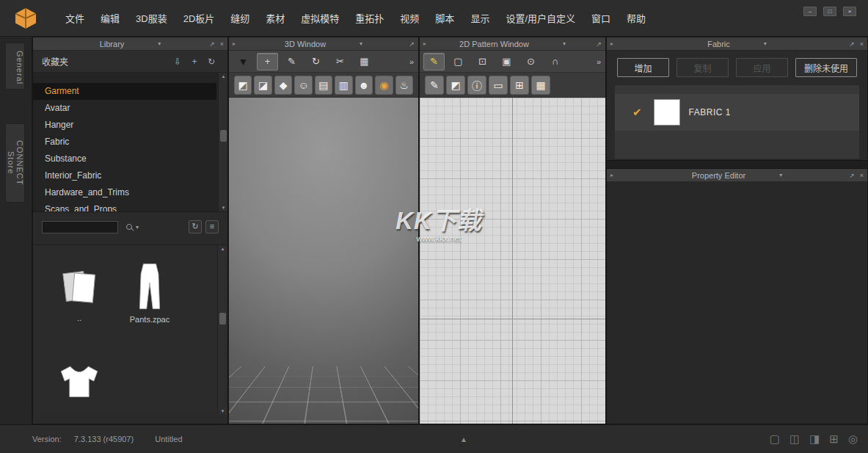  What do you see at coordinates (483, 62) in the screenshot?
I see `folder-icon: ⊡` at bounding box center [483, 62].